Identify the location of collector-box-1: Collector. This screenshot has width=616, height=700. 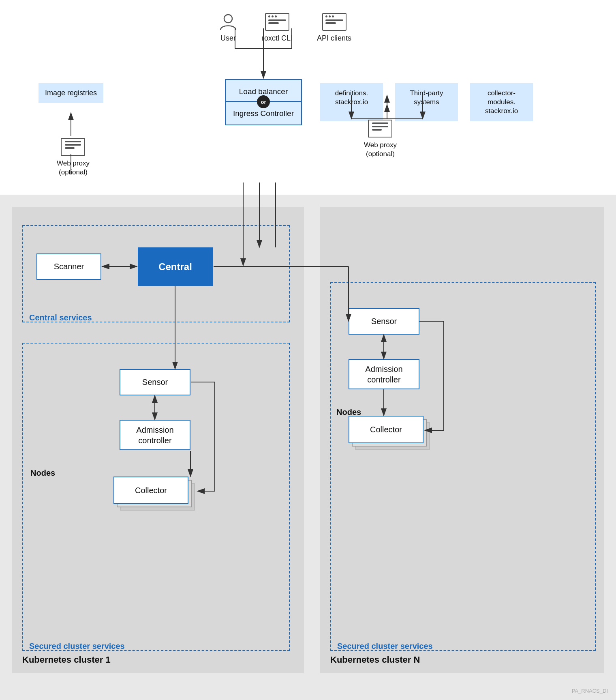
(151, 490).